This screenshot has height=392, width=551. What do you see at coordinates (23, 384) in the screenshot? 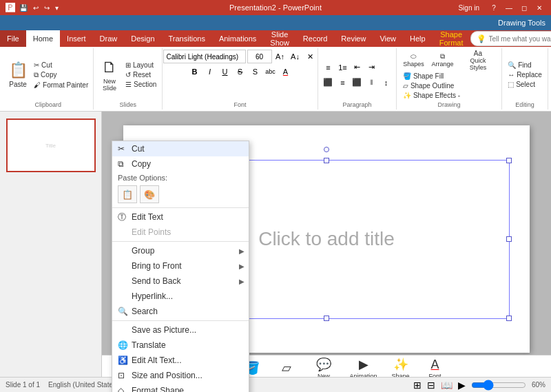
I see `slide-count: Slide 1 of 1` at bounding box center [23, 384].